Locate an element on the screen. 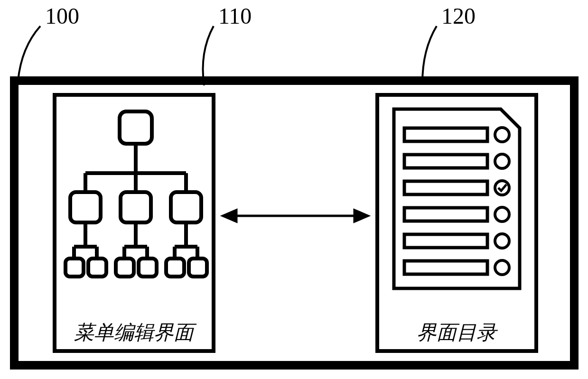  callout-label-120: 120 is located at coordinates (458, 16).